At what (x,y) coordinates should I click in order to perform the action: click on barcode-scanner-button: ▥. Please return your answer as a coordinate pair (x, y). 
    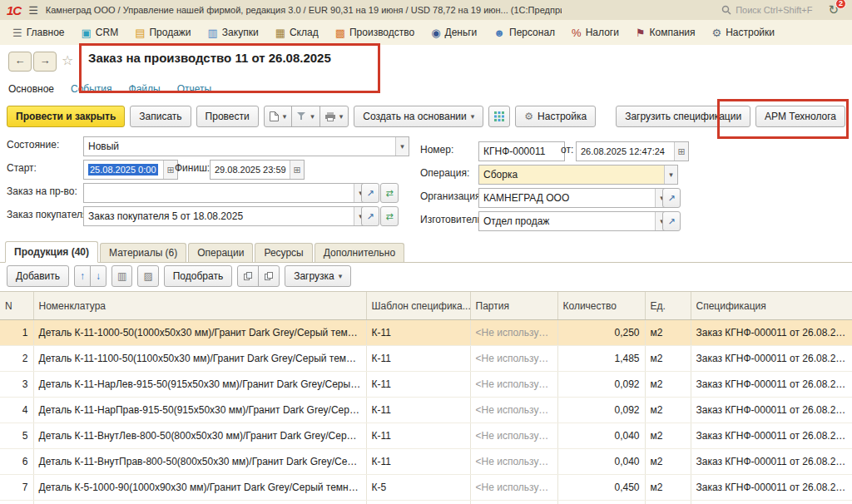
    Looking at the image, I should click on (121, 276).